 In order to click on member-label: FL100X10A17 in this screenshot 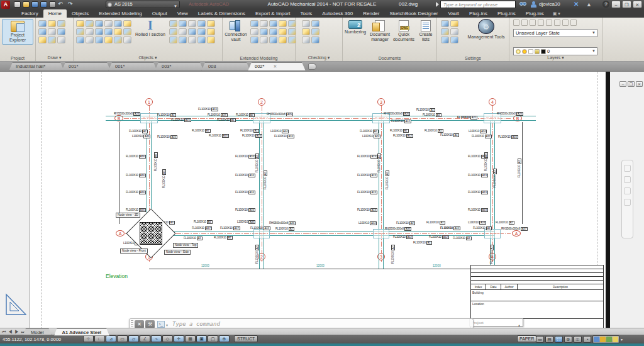, I will do `click(230, 228)`.